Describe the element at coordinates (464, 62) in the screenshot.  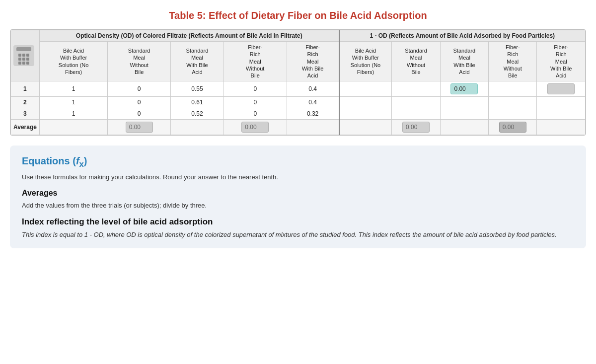
I see `col-header-7: StandardMealWith BileAcid` at that location.